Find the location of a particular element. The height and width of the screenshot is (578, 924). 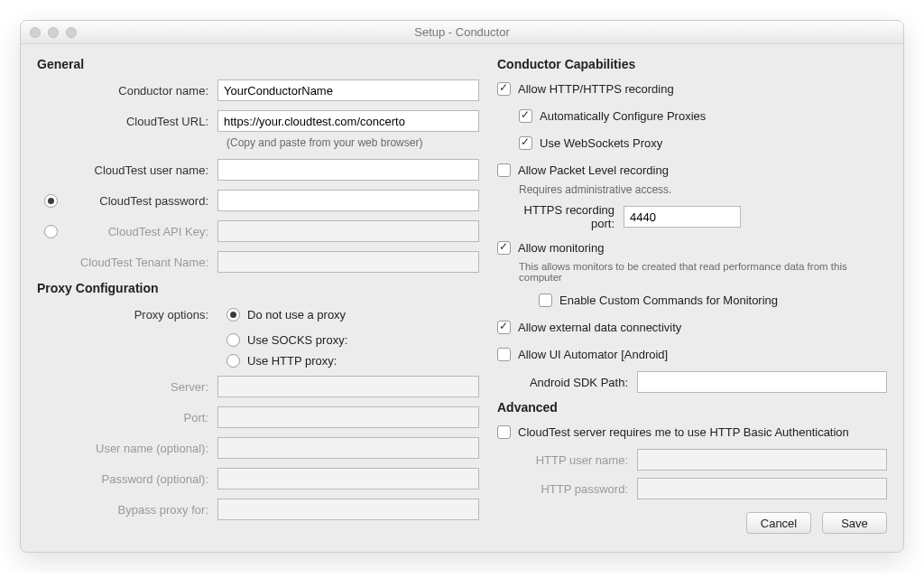

allow-ui-automator-checkbox is located at coordinates (504, 354).